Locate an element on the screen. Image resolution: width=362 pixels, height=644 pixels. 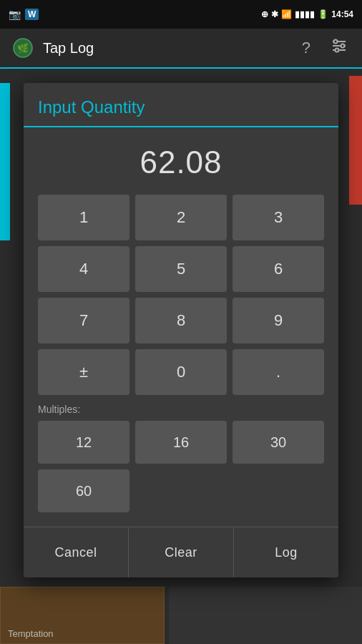
quantity-display: 62.08 is located at coordinates (181, 167).